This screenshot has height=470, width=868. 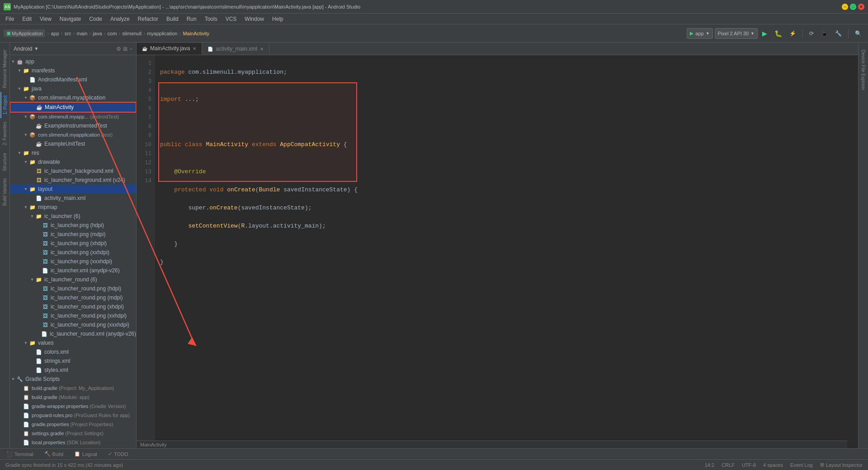 I want to click on tree-strings: 📄 strings.xml, so click(x=73, y=361).